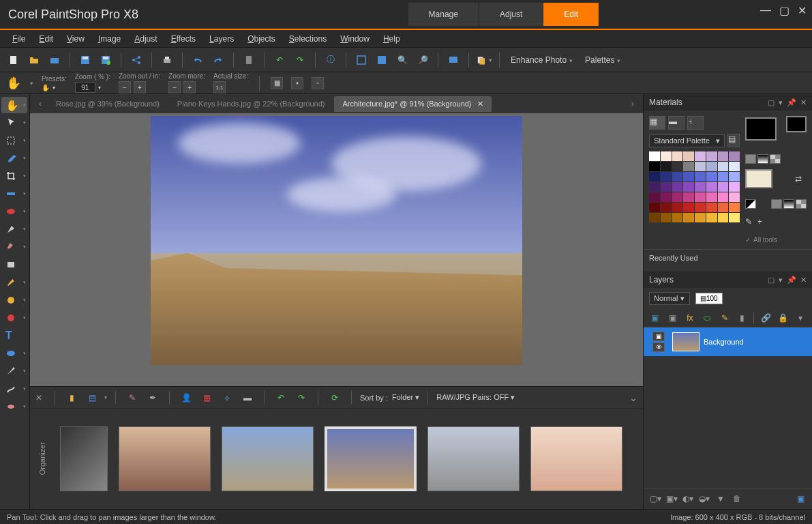  What do you see at coordinates (751, 204) in the screenshot?
I see `bw-swatch` at bounding box center [751, 204].